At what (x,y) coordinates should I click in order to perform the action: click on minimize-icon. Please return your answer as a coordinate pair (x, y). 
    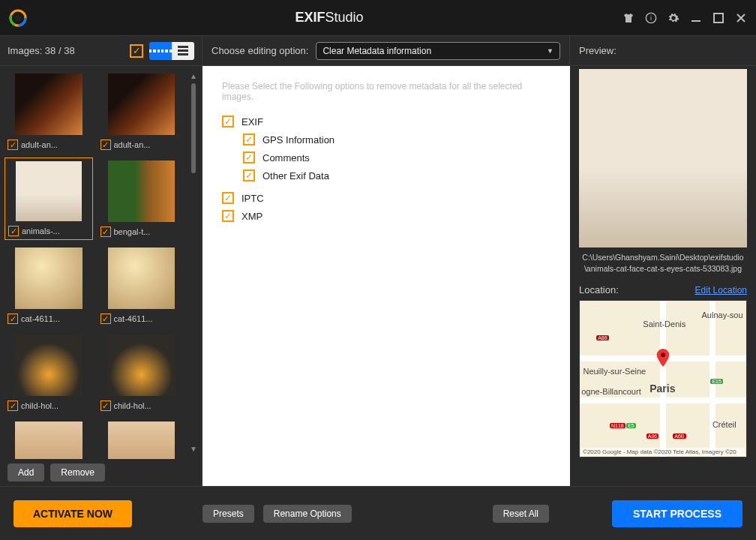
    Looking at the image, I should click on (696, 18).